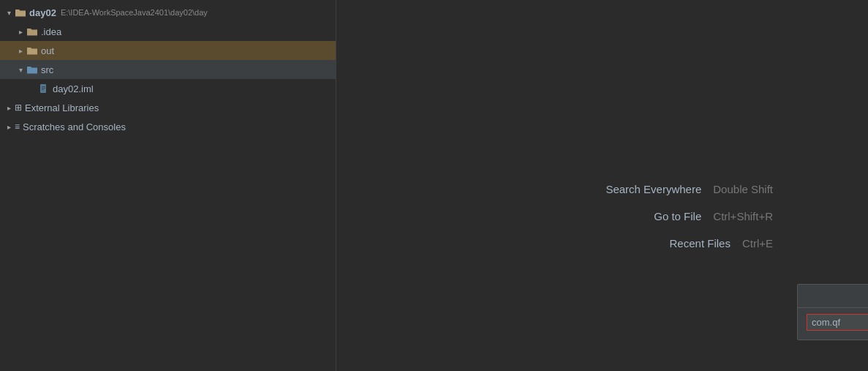 The width and height of the screenshot is (868, 371). What do you see at coordinates (677, 217) in the screenshot?
I see `go-to-file-label: Go to File` at bounding box center [677, 217].